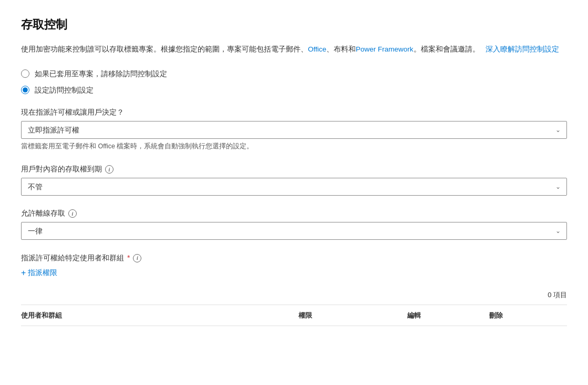 This screenshot has width=588, height=385. What do you see at coordinates (294, 130) in the screenshot?
I see `assign-now-dropdown-wrapper: 立即指派許可權 讓用戶決定 ⌄` at bounding box center [294, 130].